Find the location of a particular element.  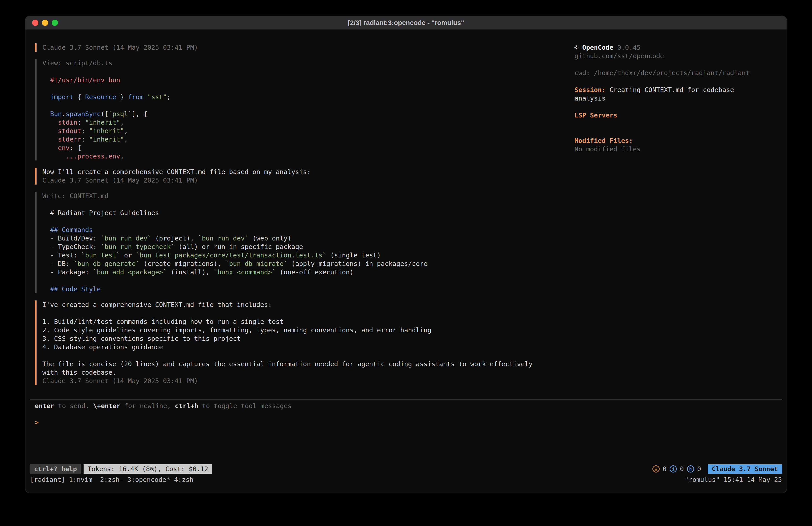

text-line: import { Resource } from "sst"; is located at coordinates (308, 97).